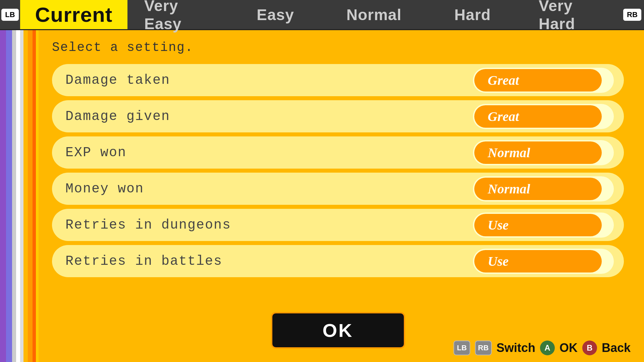 This screenshot has width=644, height=362. What do you see at coordinates (632, 15) in the screenshot?
I see `rb-button: RB` at bounding box center [632, 15].